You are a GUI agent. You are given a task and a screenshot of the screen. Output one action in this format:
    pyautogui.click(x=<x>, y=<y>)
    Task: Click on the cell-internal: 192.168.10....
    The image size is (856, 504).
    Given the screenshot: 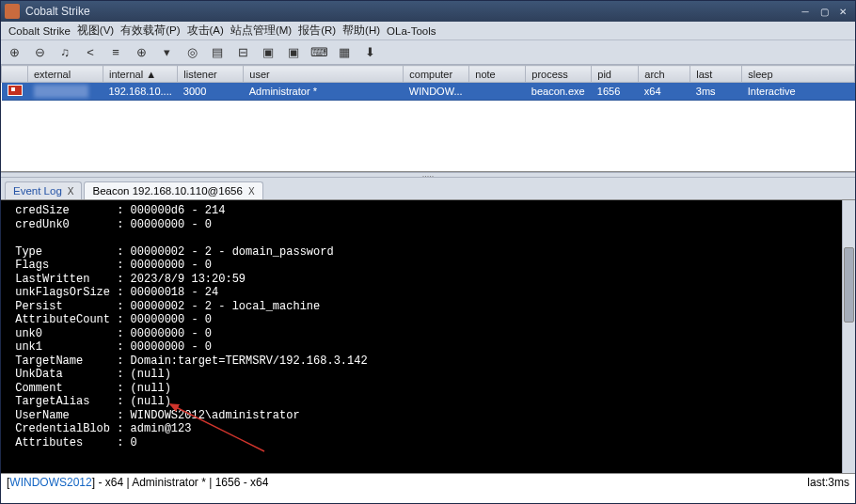 What is the action you would take?
    pyautogui.click(x=141, y=92)
    